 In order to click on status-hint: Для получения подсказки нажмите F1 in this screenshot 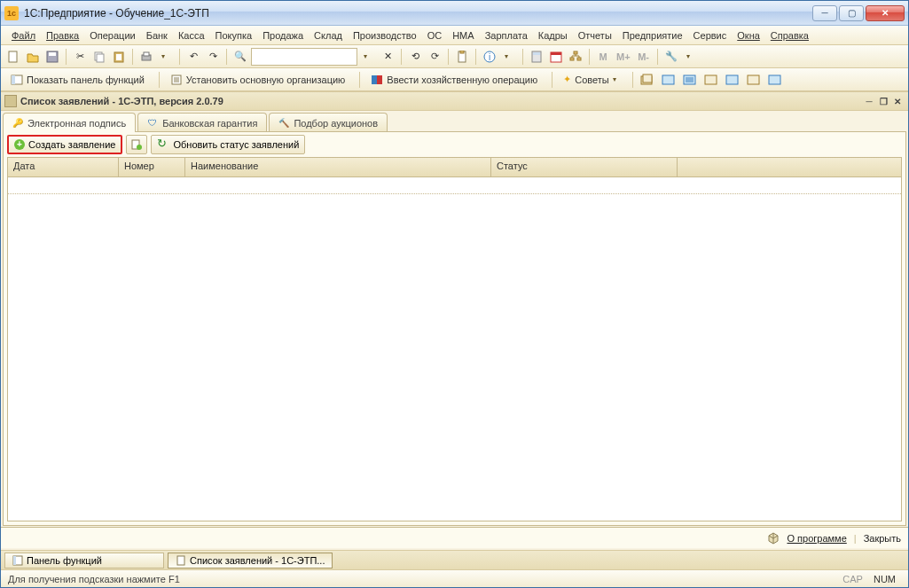, I will do `click(94, 579)`.